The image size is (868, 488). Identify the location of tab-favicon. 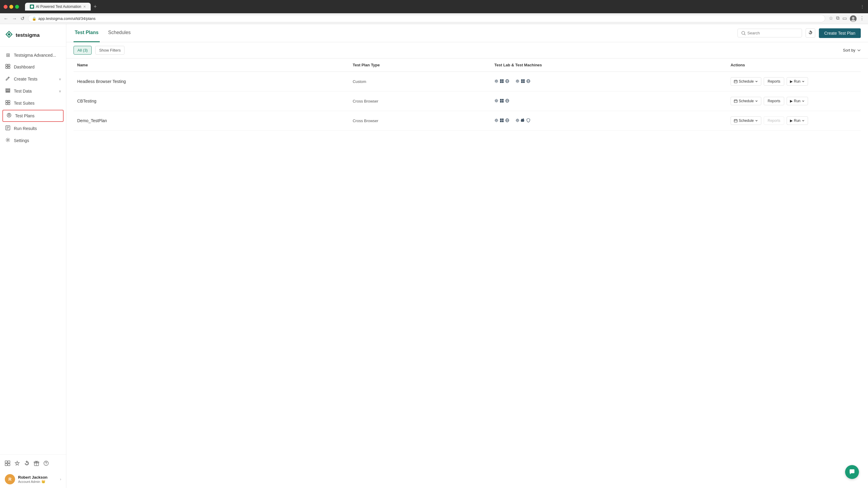
(32, 7).